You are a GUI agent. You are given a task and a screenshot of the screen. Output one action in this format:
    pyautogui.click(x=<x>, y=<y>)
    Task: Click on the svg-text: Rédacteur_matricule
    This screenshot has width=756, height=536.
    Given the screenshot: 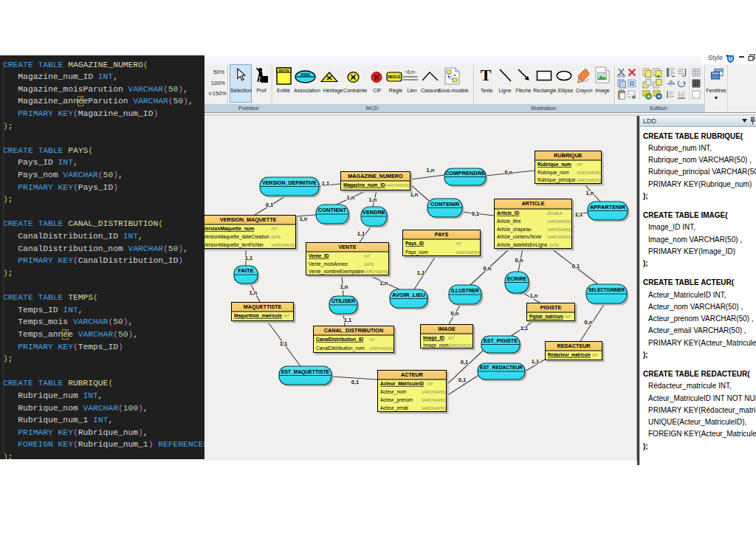 What is the action you would take?
    pyautogui.click(x=569, y=354)
    